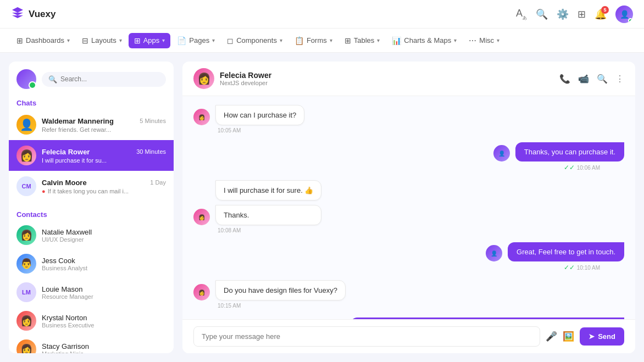 This screenshot has width=644, height=362. Describe the element at coordinates (91, 292) in the screenshot. I see `contact-louie: LM Louie Mason Resource Manager` at that location.